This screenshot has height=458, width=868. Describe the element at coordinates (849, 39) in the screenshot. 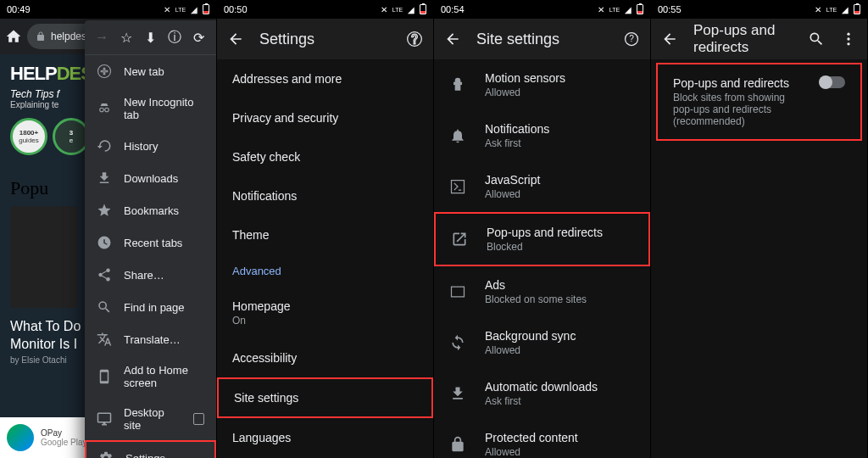

I see `more-icon` at that location.